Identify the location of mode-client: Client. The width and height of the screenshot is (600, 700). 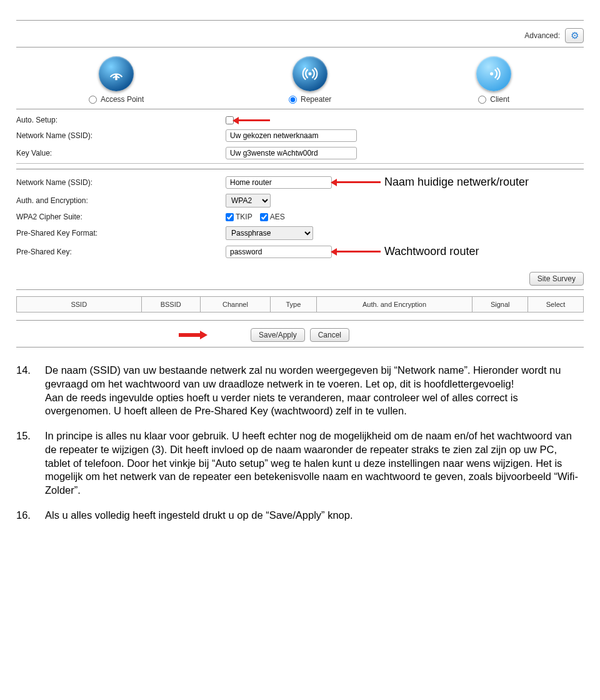
(494, 80).